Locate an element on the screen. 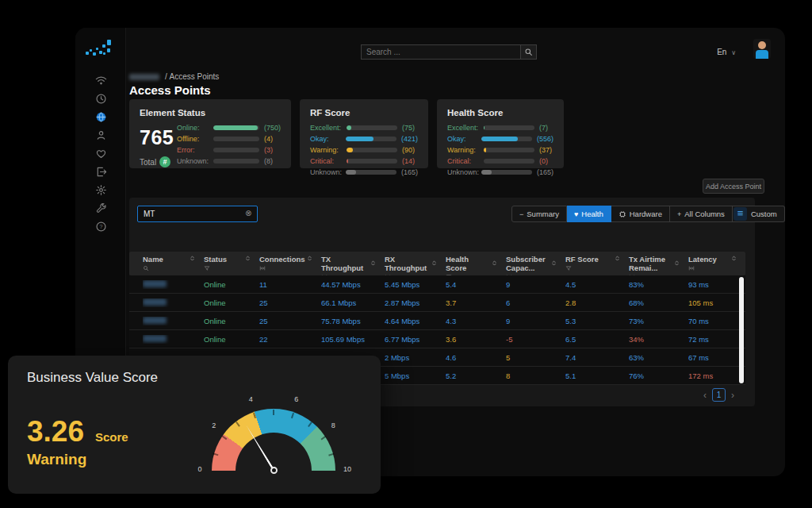  clear-filter-icon: ⊗ is located at coordinates (248, 213).